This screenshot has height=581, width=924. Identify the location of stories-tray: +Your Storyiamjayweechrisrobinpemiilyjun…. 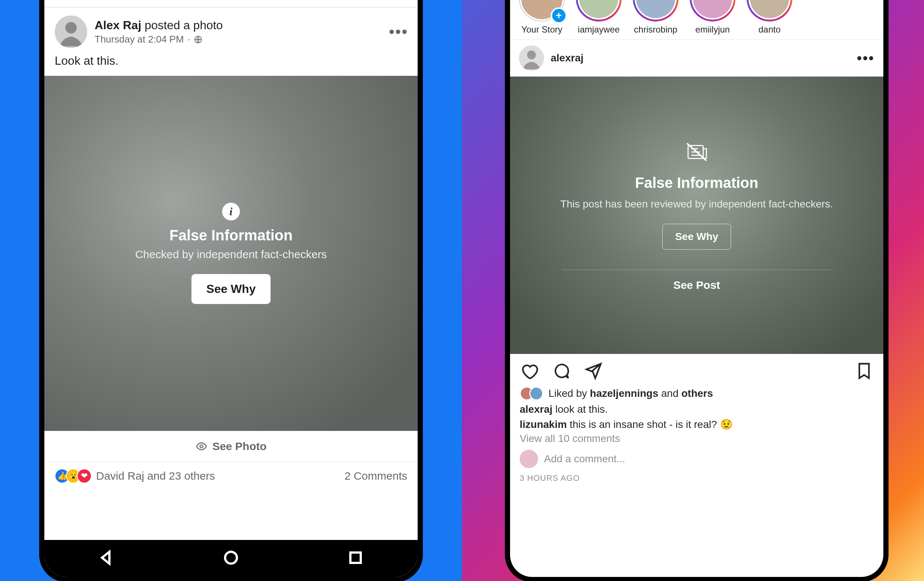
(697, 20).